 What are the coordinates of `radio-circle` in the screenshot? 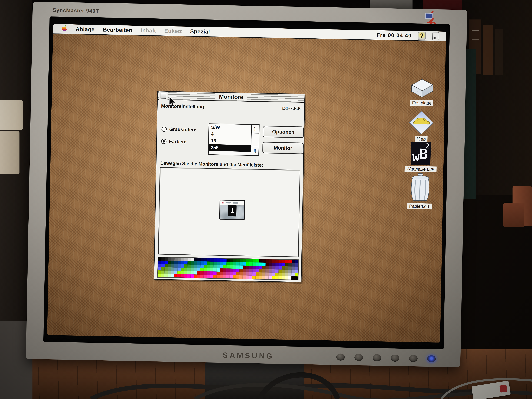 It's located at (164, 129).